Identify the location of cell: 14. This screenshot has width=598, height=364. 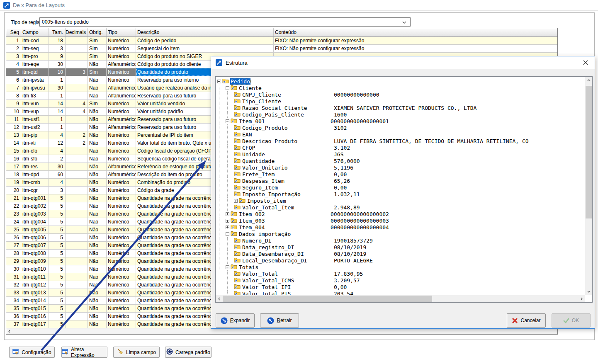
(57, 112).